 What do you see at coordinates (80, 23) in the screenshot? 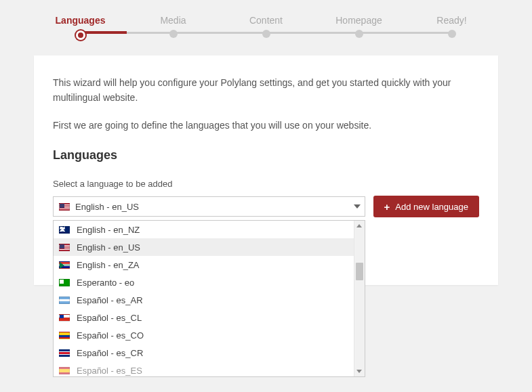
I see `step-languages: Languages` at bounding box center [80, 23].